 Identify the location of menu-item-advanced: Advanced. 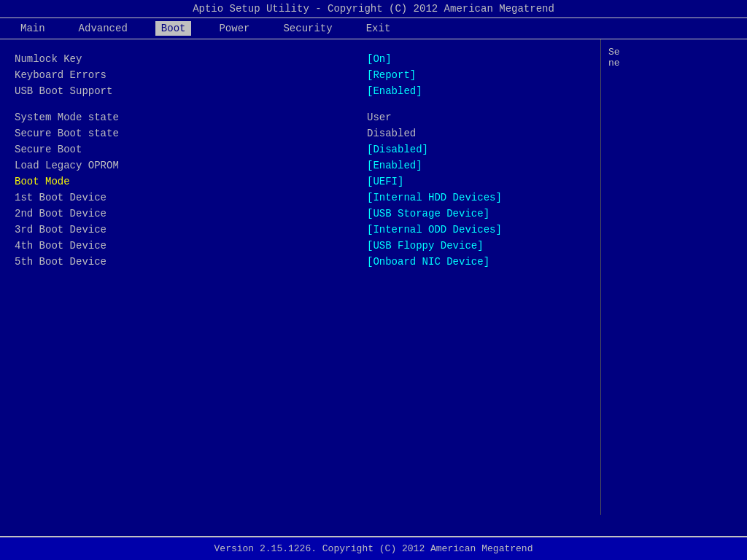
(104, 28).